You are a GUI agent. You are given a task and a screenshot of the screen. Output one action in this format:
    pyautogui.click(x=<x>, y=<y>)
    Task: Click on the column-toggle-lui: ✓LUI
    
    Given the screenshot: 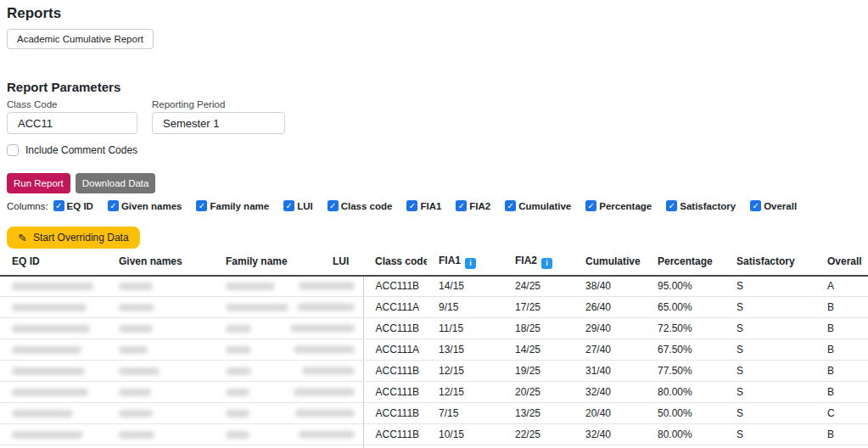 What is the action you would take?
    pyautogui.click(x=299, y=205)
    